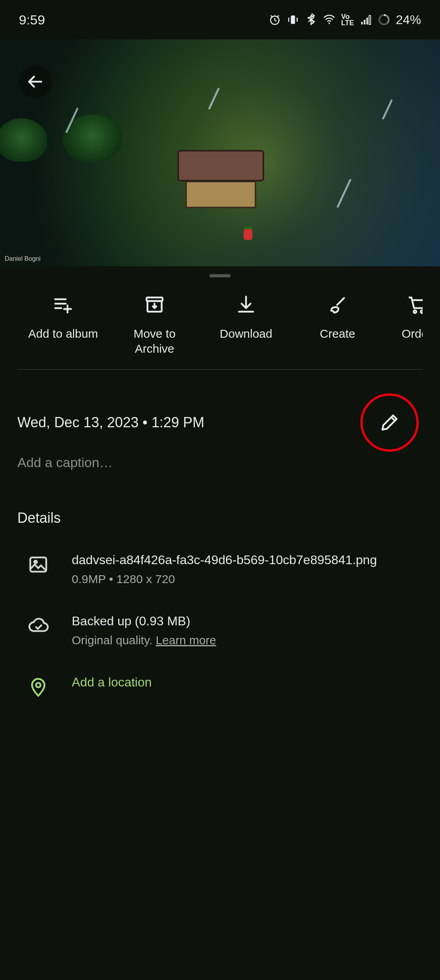  What do you see at coordinates (275, 20) in the screenshot?
I see `alarm-icon` at bounding box center [275, 20].